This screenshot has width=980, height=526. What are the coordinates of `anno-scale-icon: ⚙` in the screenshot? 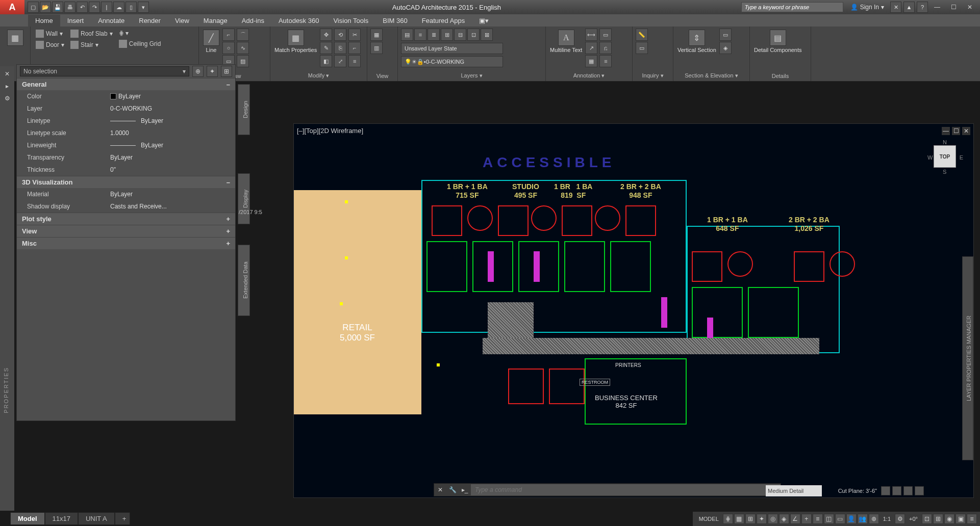 It's located at (900, 519).